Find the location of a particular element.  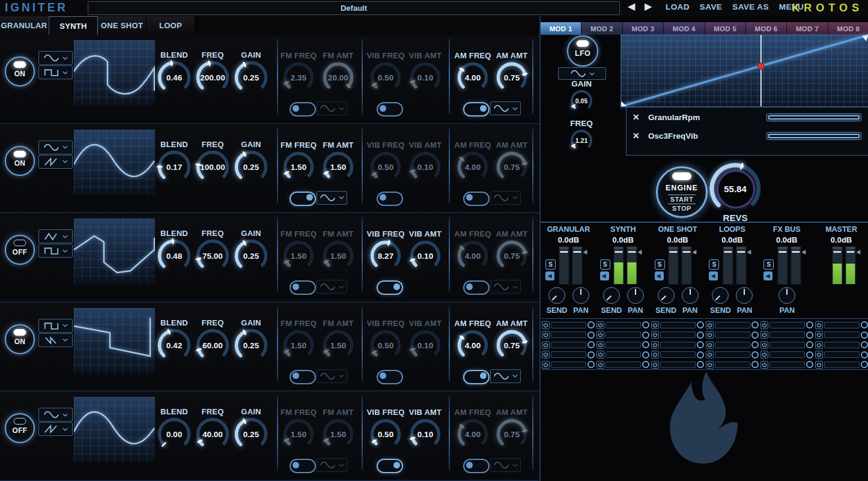

freq-knob: 200.00 is located at coordinates (213, 77).